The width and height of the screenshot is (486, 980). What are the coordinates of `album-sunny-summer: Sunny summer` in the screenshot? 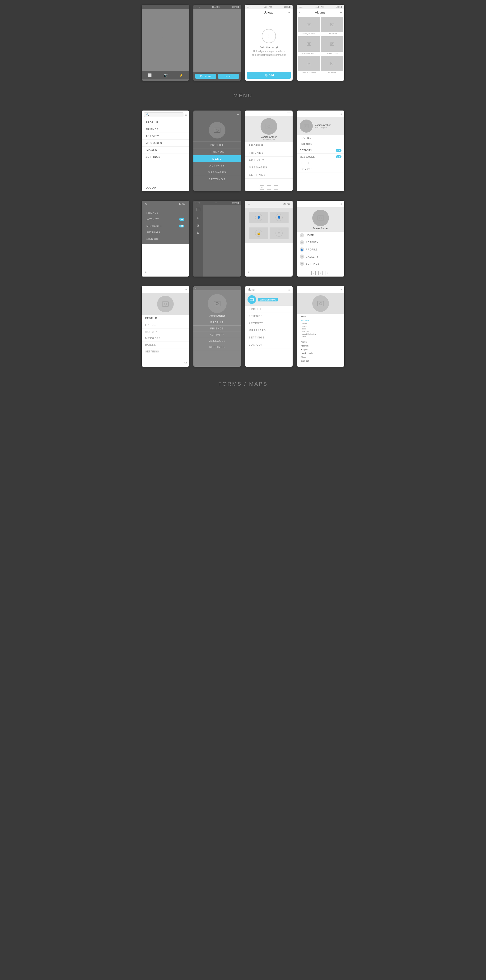 It's located at (309, 26).